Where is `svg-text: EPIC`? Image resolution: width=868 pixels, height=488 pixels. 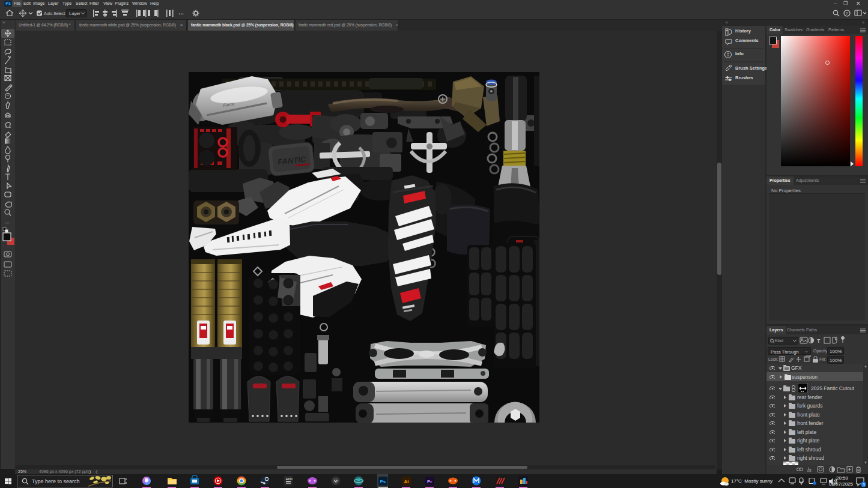
svg-text: EPIC is located at coordinates (290, 479).